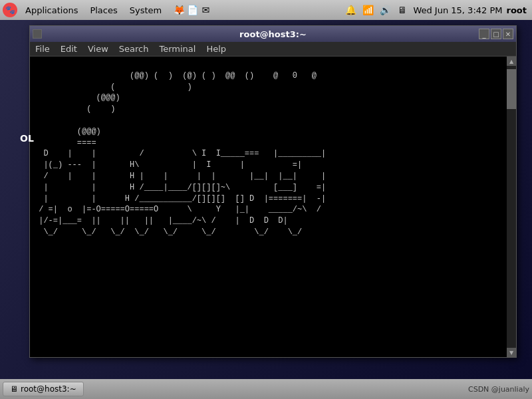  I want to click on view-menu: View, so click(98, 49).